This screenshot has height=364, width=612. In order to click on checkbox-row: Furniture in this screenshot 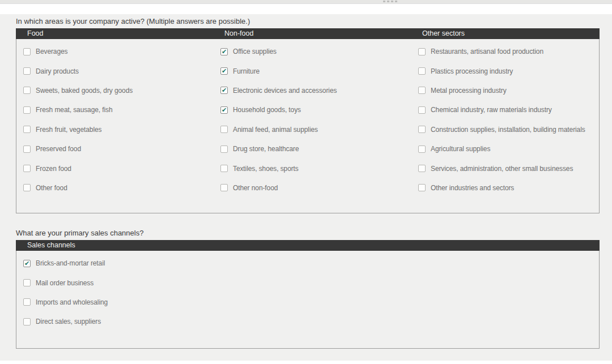, I will do `click(313, 71)`.